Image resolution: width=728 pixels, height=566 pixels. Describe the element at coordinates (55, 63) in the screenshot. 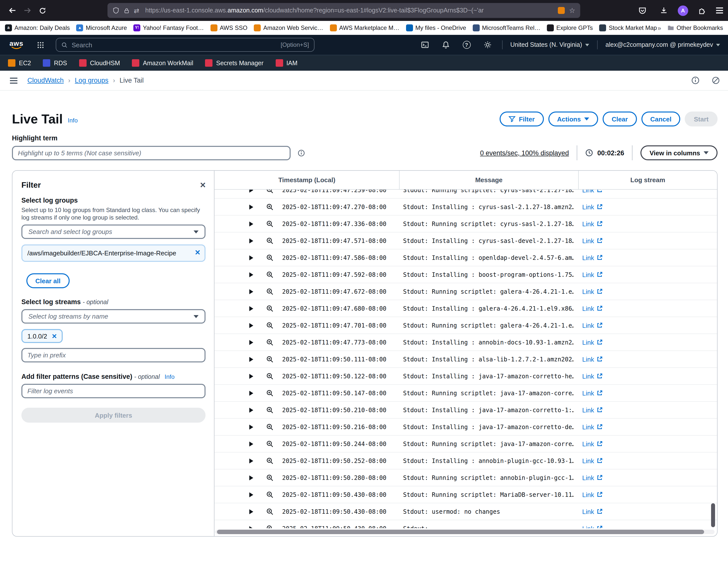

I see `favorite-service-link: RDS` at that location.